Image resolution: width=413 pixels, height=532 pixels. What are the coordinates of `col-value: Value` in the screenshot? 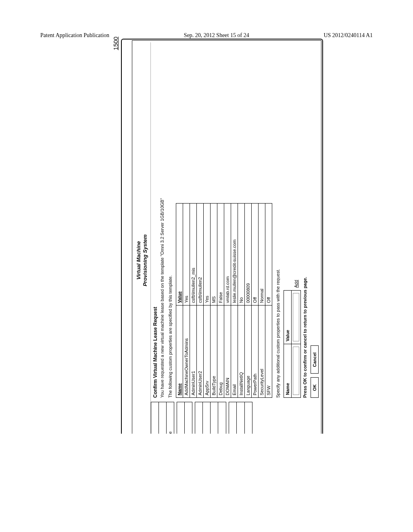 It's located at (180, 255).